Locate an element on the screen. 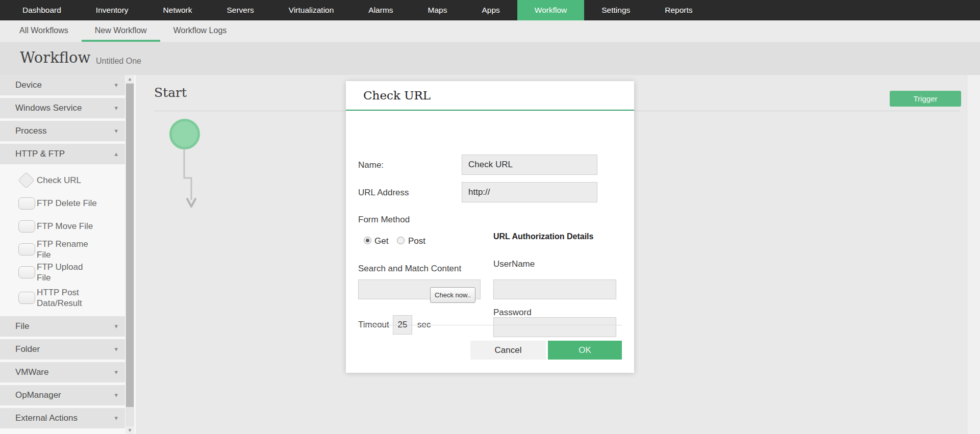  password-field is located at coordinates (555, 327).